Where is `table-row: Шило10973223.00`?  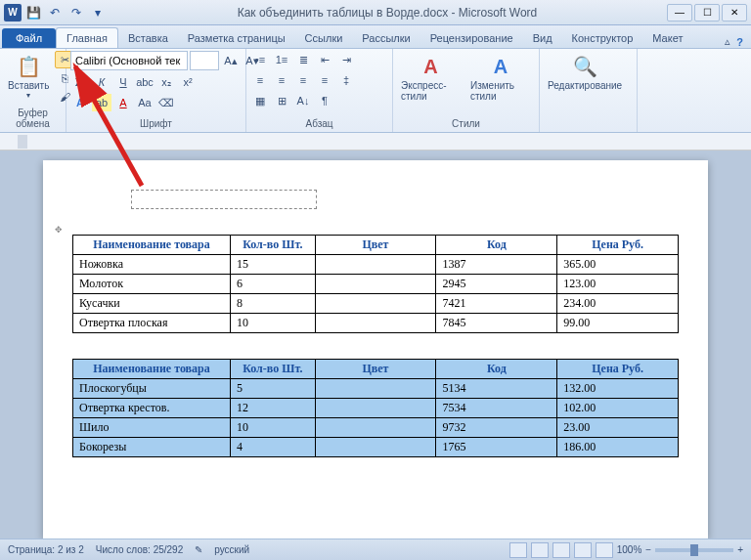
table-row: Шило10973223.00 is located at coordinates (376, 428).